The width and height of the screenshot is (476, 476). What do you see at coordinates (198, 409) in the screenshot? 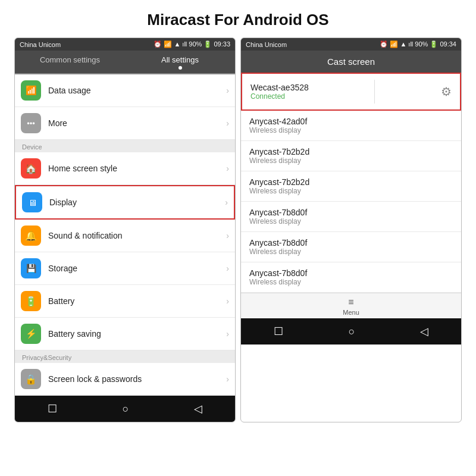
I see `nav-back-btn: ◁` at bounding box center [198, 409].